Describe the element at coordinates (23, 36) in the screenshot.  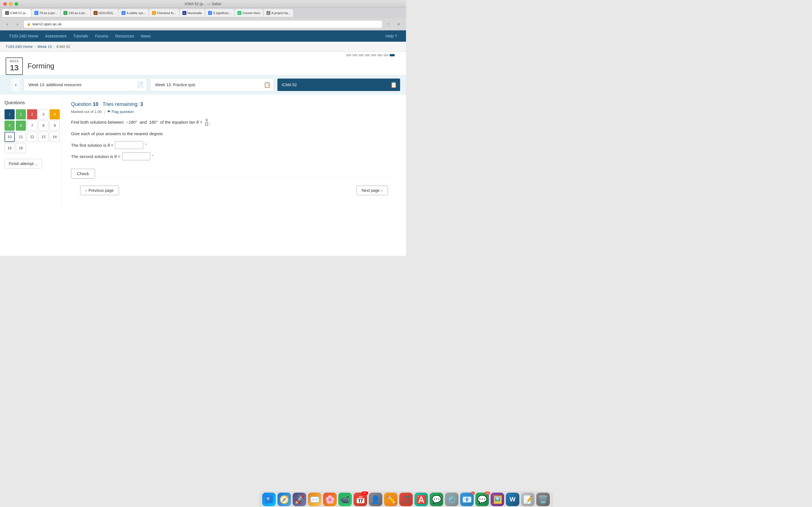
I see `nav-home: T193-24D Home` at that location.